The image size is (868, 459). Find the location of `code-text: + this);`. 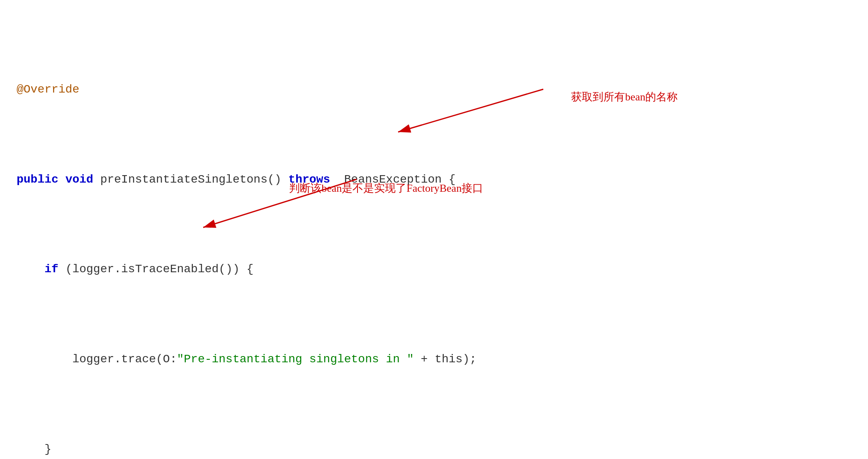

code-text: + this); is located at coordinates (445, 359).